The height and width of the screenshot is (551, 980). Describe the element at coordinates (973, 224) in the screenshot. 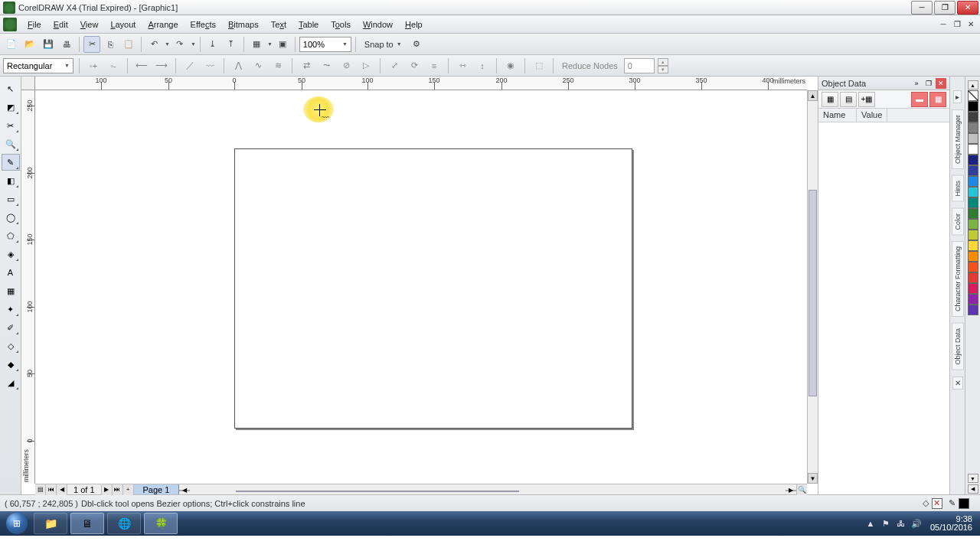

I see `swatch-7cb342` at that location.